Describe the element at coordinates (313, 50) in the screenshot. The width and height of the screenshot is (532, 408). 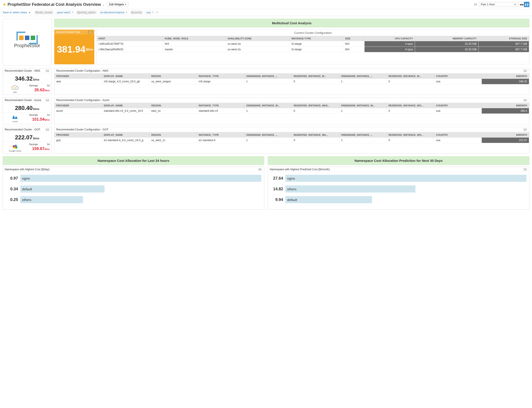
I see `table-row: i-08e1faeca93e9fc91masterus-west-2at3.xl…` at that location.